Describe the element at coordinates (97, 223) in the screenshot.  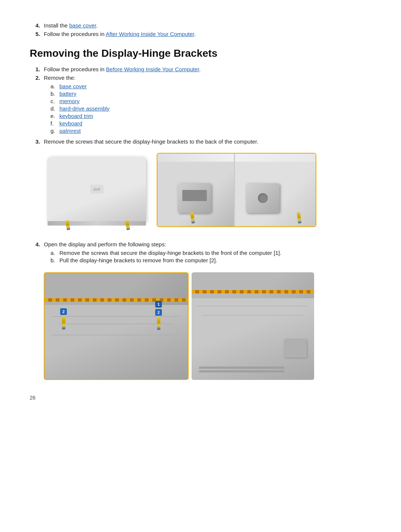
I see `hinge-strip` at that location.